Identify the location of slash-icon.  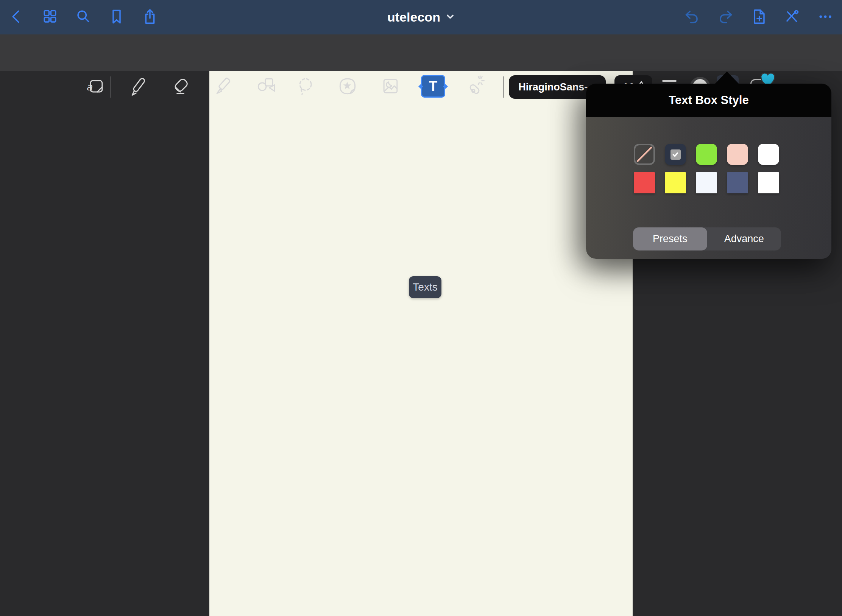
(644, 154).